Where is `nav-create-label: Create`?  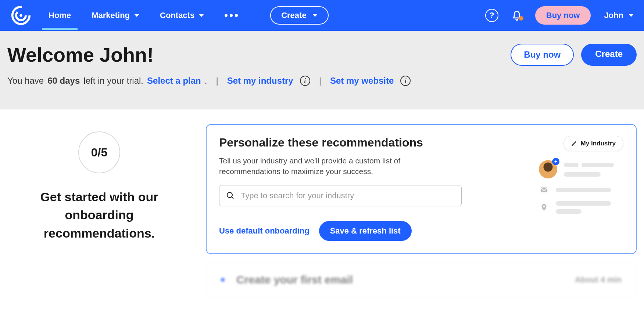
nav-create-label: Create is located at coordinates (294, 15).